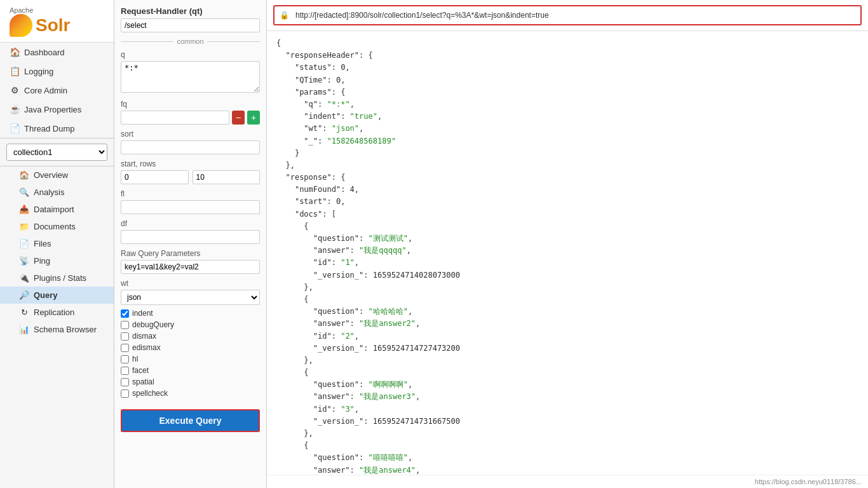  What do you see at coordinates (191, 11) in the screenshot?
I see `handler-label: Request-Handler (qt)` at bounding box center [191, 11].